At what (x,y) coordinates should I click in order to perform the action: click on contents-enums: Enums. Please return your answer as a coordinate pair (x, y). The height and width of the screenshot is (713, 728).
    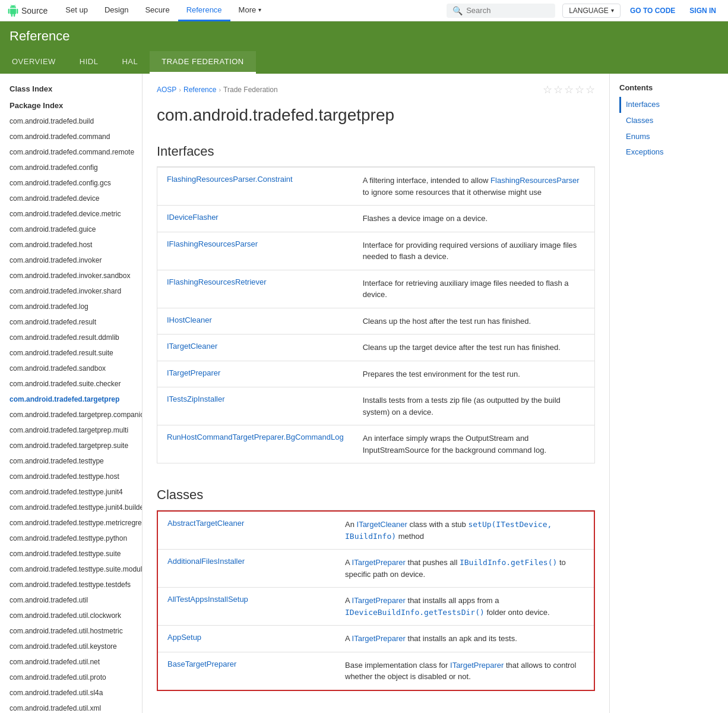
    Looking at the image, I should click on (673, 137).